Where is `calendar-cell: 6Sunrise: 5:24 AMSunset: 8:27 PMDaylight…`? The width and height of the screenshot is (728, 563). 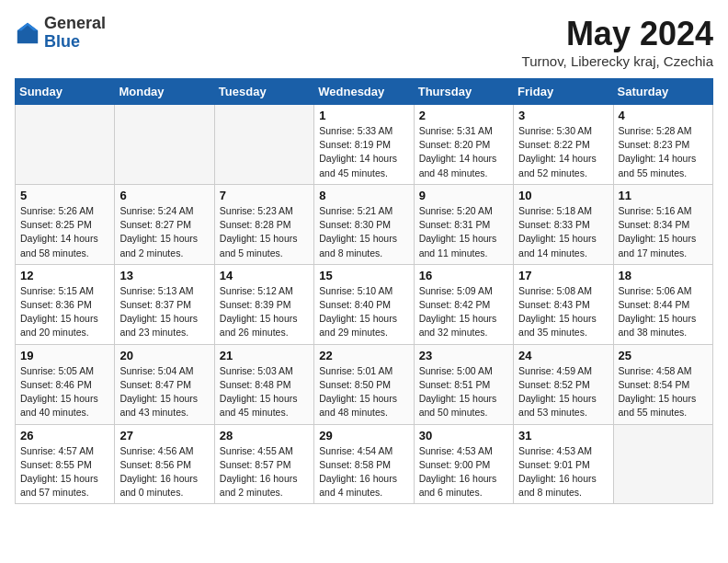 calendar-cell: 6Sunrise: 5:24 AMSunset: 8:27 PMDaylight… is located at coordinates (165, 224).